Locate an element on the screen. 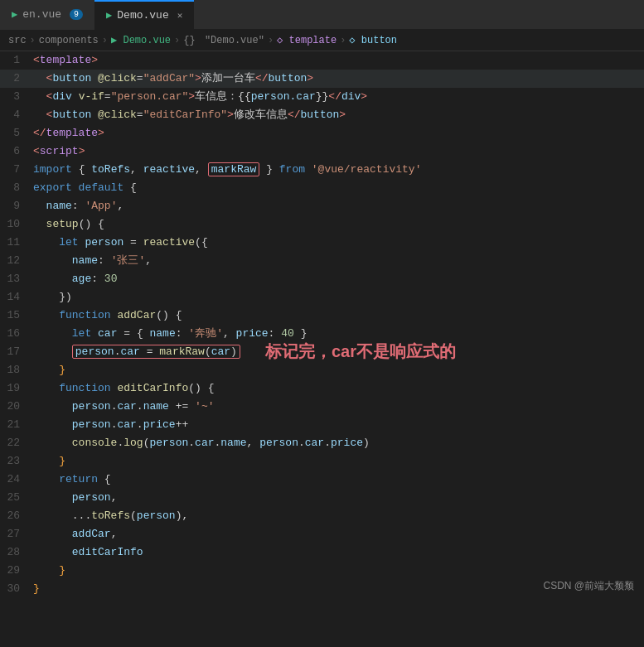 The image size is (644, 647). code-line-29: 29 } is located at coordinates (322, 571).